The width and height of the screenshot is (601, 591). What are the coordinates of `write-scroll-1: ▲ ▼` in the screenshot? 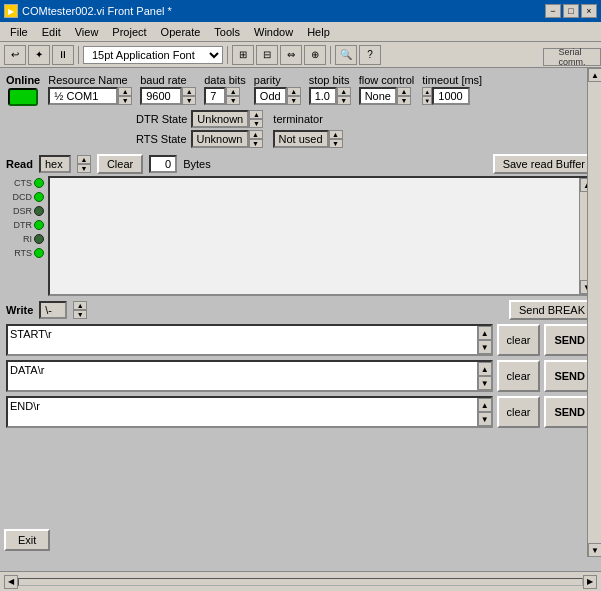 It's located at (484, 376).